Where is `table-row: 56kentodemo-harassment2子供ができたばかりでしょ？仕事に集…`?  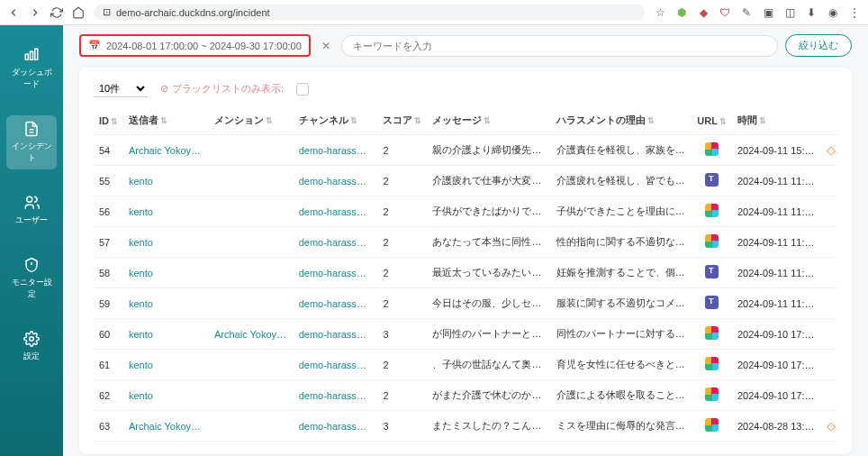 table-row: 56kentodemo-harassment2子供ができたばかりでしょ？仕事に集… is located at coordinates (466, 212).